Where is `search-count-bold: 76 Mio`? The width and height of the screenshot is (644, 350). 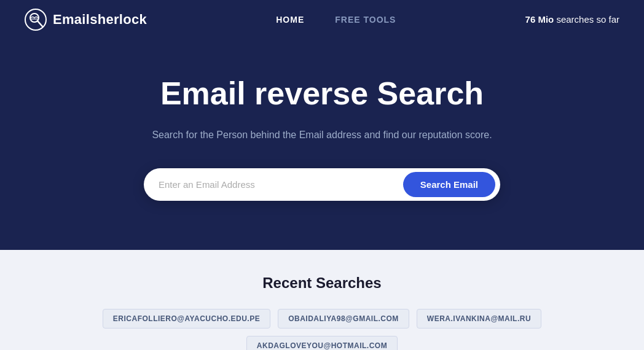 search-count-bold: 76 Mio is located at coordinates (540, 20).